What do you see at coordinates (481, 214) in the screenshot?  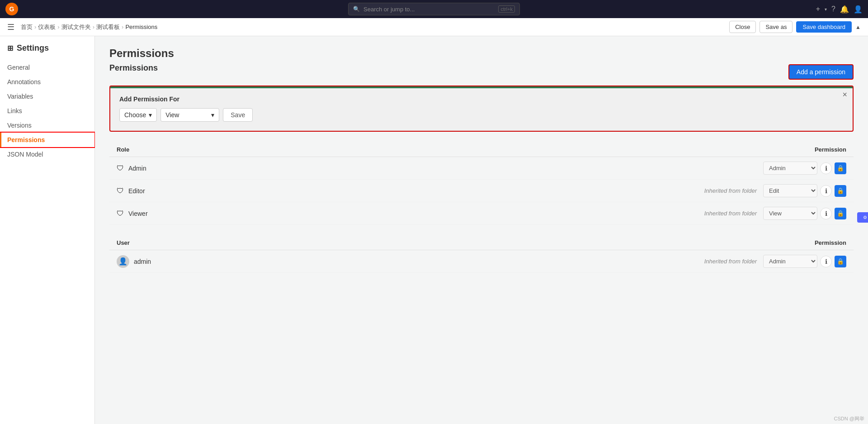 I see `table-row: 🛡 Viewer Inherited from folder View Admi…` at bounding box center [481, 214].